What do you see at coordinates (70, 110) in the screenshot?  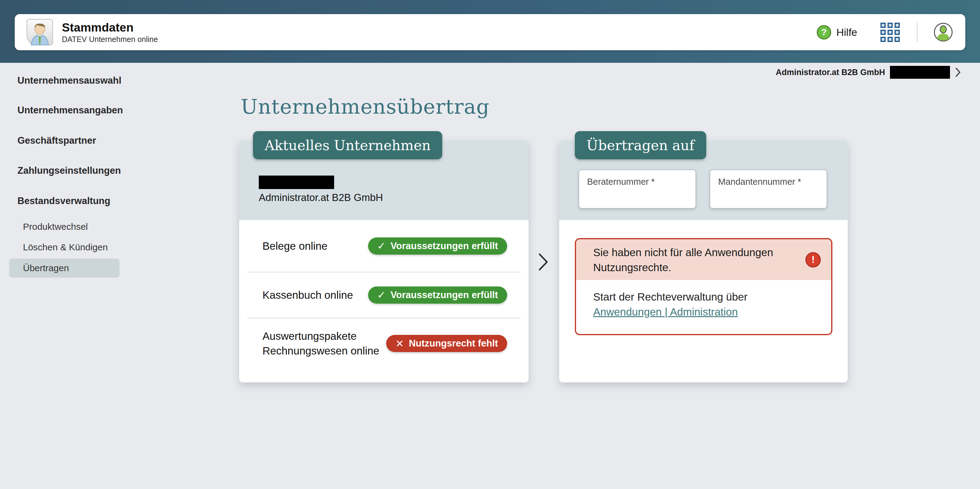 I see `sidebar-item-unternehmensangaben: Unternehmensangaben` at bounding box center [70, 110].